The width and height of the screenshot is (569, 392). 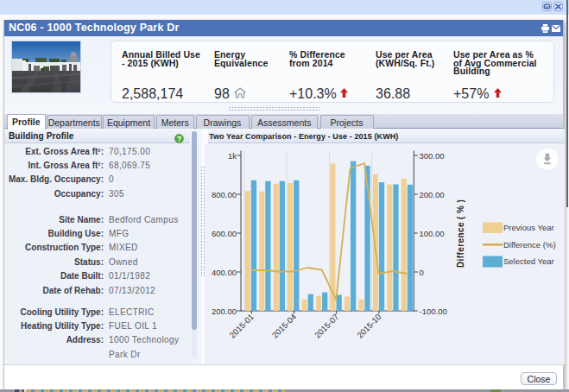 I want to click on svg-text: 100.00, so click(x=432, y=233).